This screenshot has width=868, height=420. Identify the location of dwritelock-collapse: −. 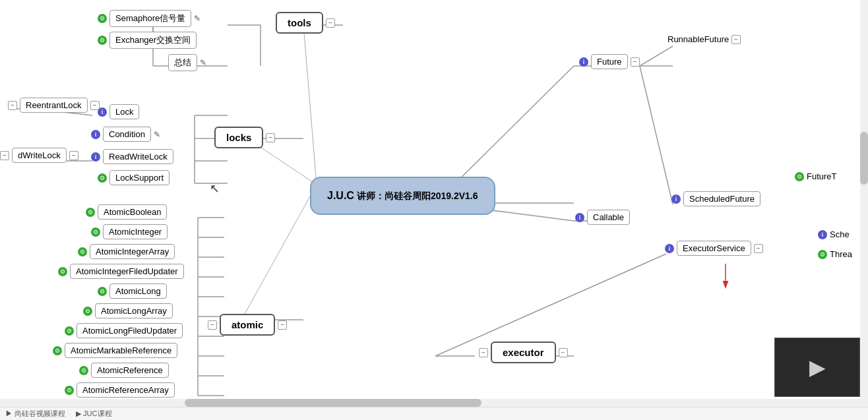
(5, 156).